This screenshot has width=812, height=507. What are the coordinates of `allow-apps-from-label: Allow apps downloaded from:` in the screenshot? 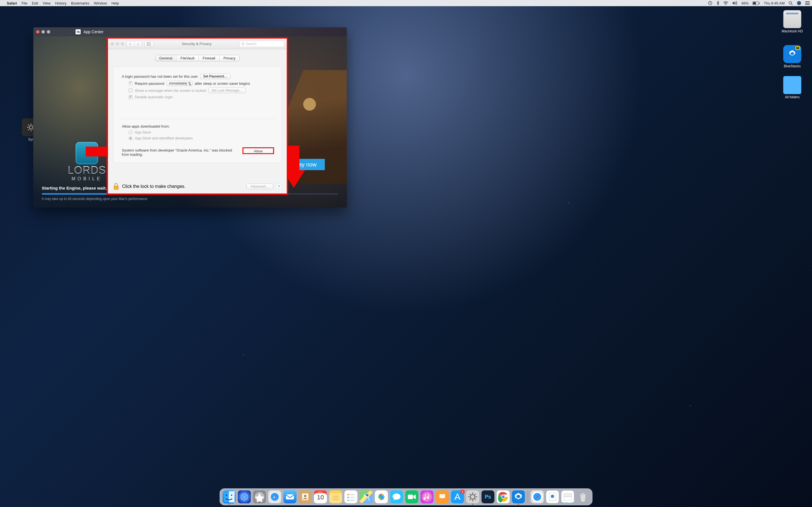 It's located at (146, 126).